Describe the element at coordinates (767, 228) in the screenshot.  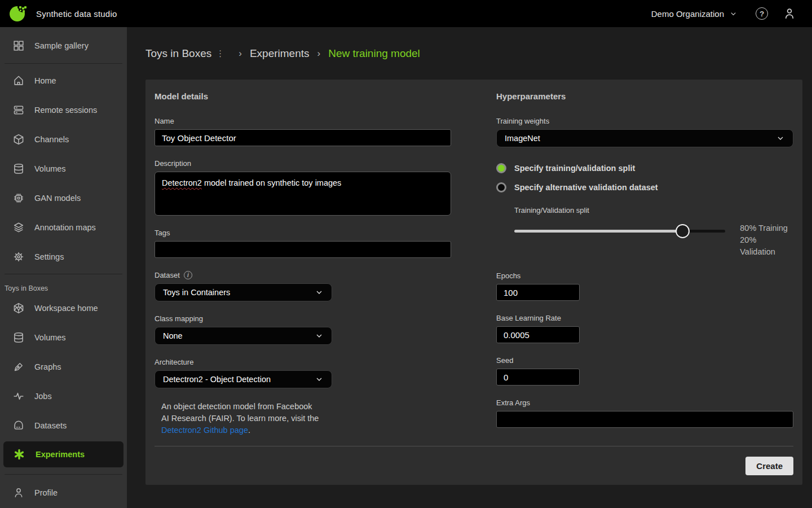
I see `training-percent-label: 80% Training` at that location.